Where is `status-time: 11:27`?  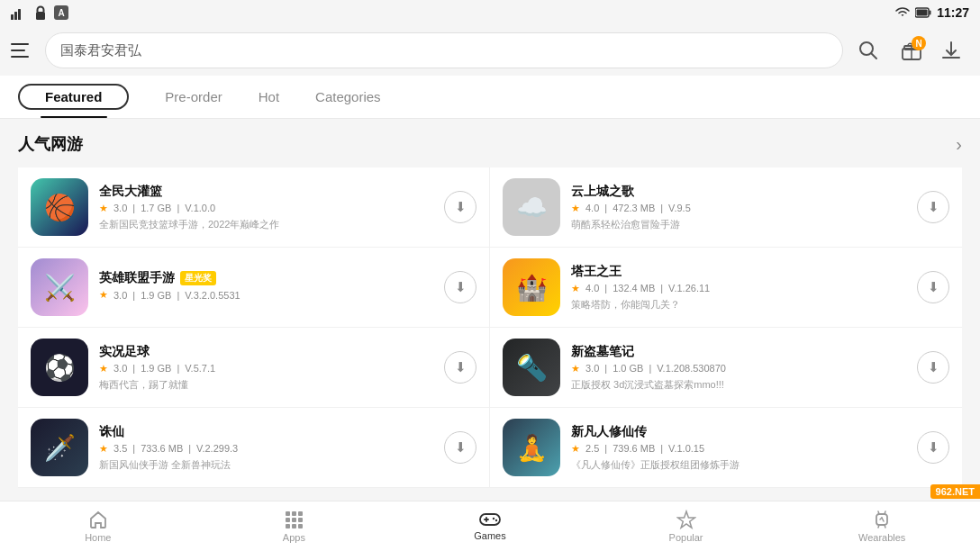
status-time: 11:27 is located at coordinates (953, 13).